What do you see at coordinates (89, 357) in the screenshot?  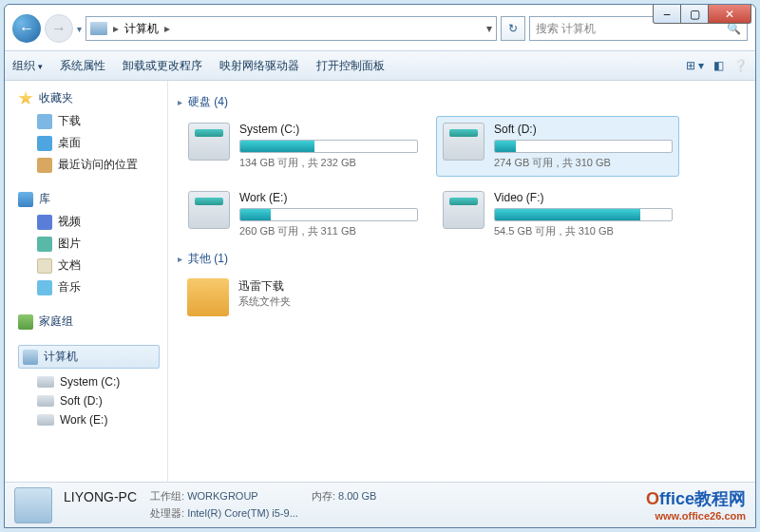 I see `sidebar-computer: 计算机` at bounding box center [89, 357].